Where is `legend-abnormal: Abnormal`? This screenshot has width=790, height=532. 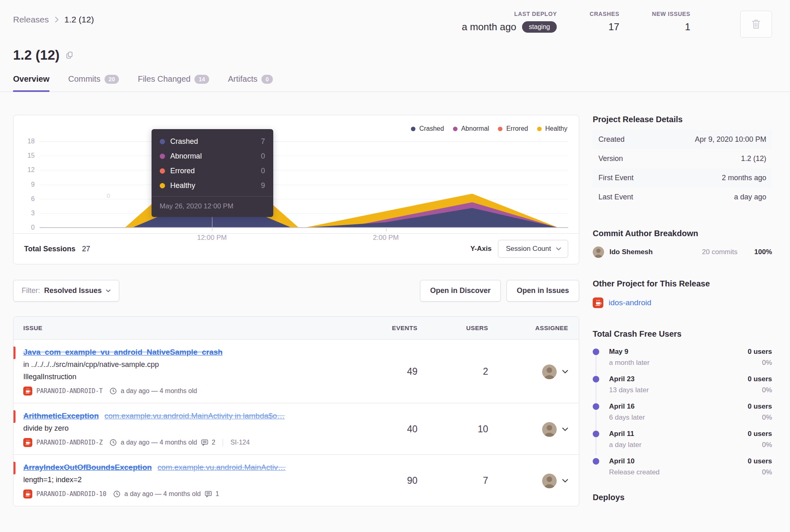 legend-abnormal: Abnormal is located at coordinates (471, 129).